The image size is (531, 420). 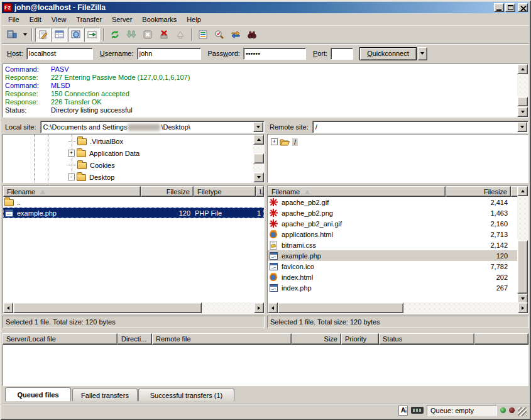 I want to click on close-button, so click(x=523, y=8).